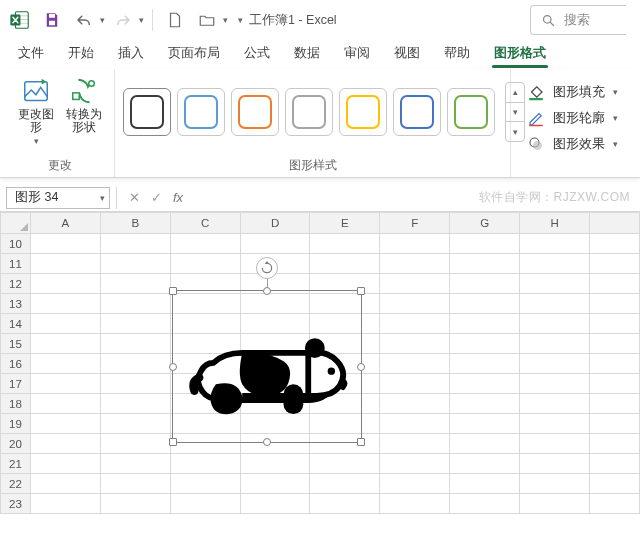 Image resolution: width=640 pixels, height=538 pixels. What do you see at coordinates (16, 424) in the screenshot?
I see `row-header: 19` at bounding box center [16, 424].